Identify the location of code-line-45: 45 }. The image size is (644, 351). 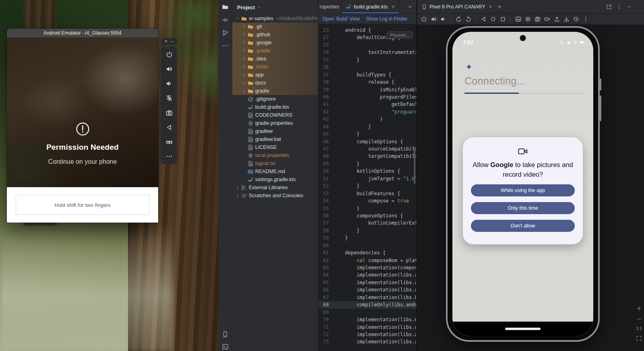
(367, 134).